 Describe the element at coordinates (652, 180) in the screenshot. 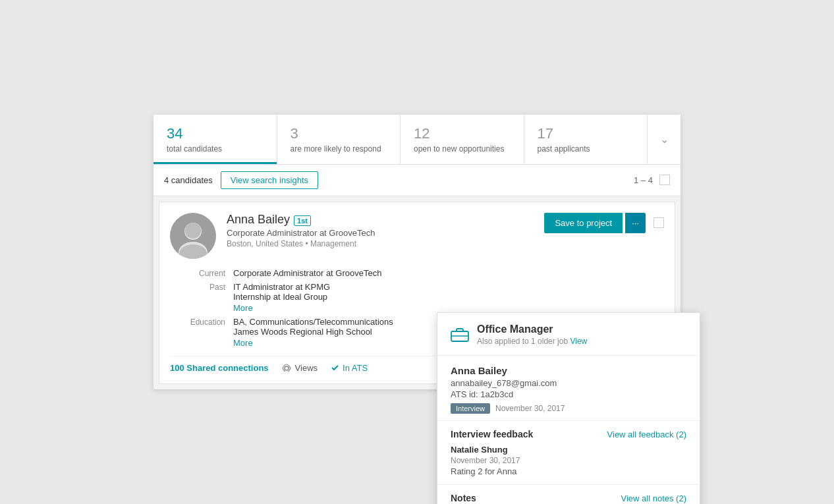

I see `pagination: 1 – 4` at that location.